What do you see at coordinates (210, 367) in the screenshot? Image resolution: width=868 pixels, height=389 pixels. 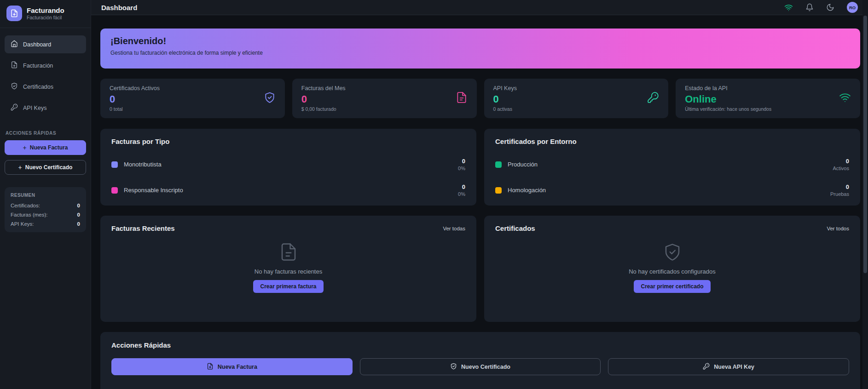 I see `file-plus-icon` at bounding box center [210, 367].